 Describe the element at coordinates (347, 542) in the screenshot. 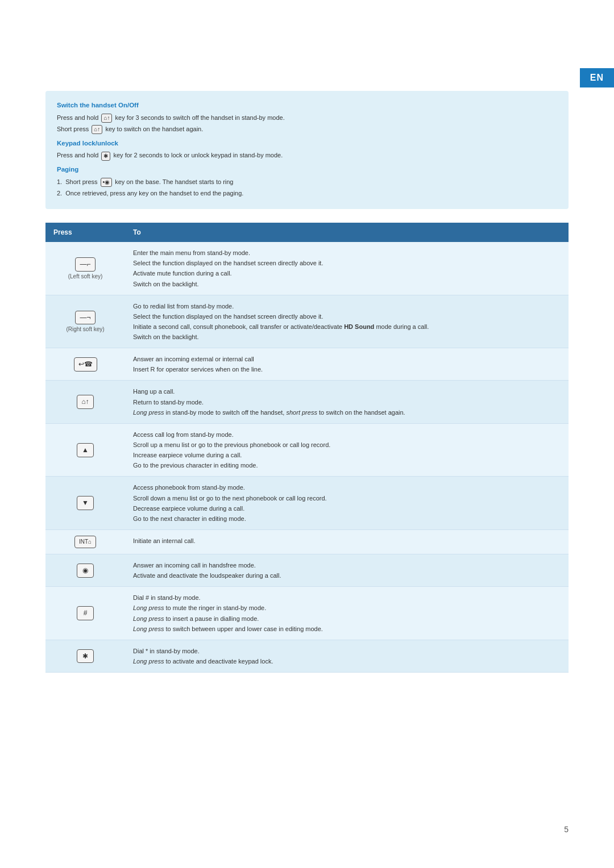

I see `description-cell: Initiate an internal call.` at that location.